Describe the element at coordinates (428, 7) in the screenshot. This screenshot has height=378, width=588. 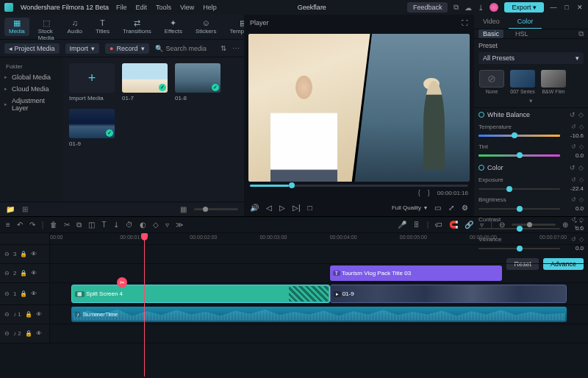
I see `feedback-button: Feedback` at that location.